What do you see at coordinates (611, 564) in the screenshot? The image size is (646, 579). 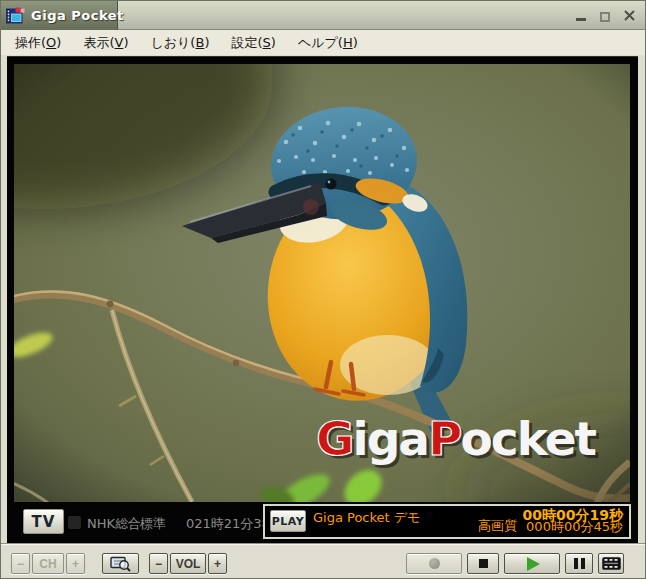 I see `video-capsule-button` at bounding box center [611, 564].